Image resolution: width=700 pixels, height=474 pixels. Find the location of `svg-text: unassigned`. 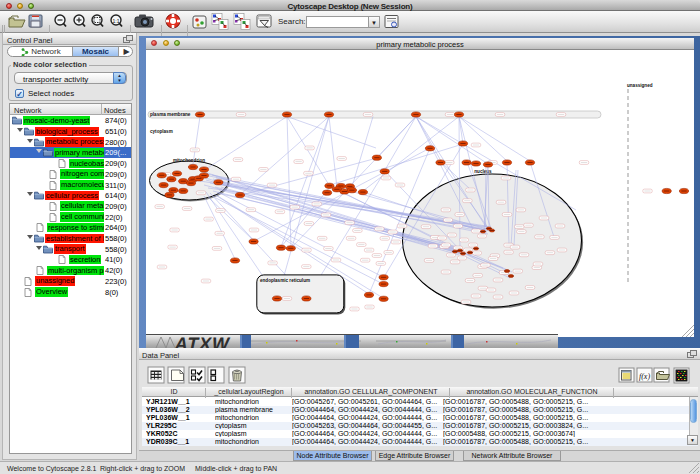

svg-text: unassigned is located at coordinates (640, 86).